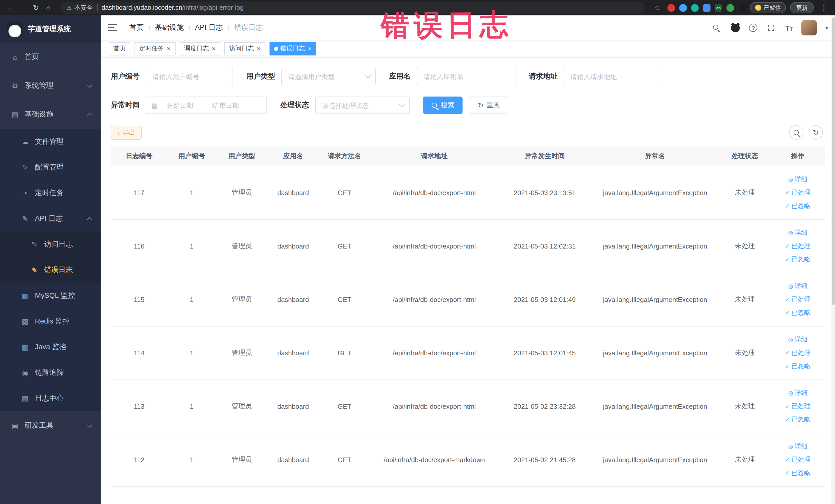  What do you see at coordinates (84, 8) in the screenshot?
I see `security-label: 不安全` at bounding box center [84, 8].